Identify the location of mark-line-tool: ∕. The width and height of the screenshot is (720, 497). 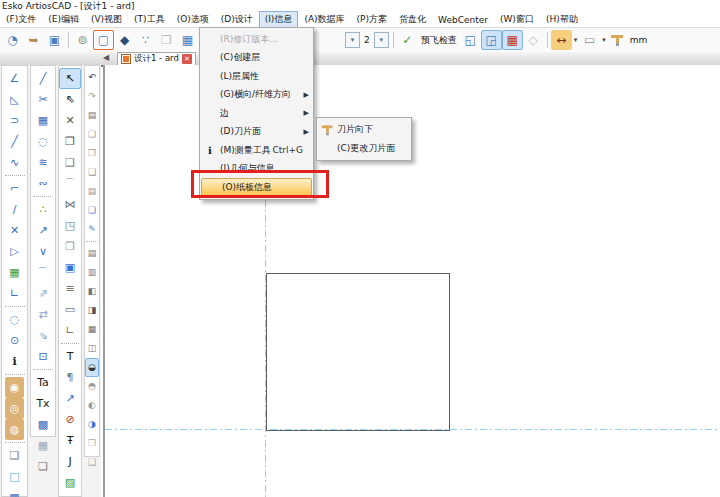
(14, 210).